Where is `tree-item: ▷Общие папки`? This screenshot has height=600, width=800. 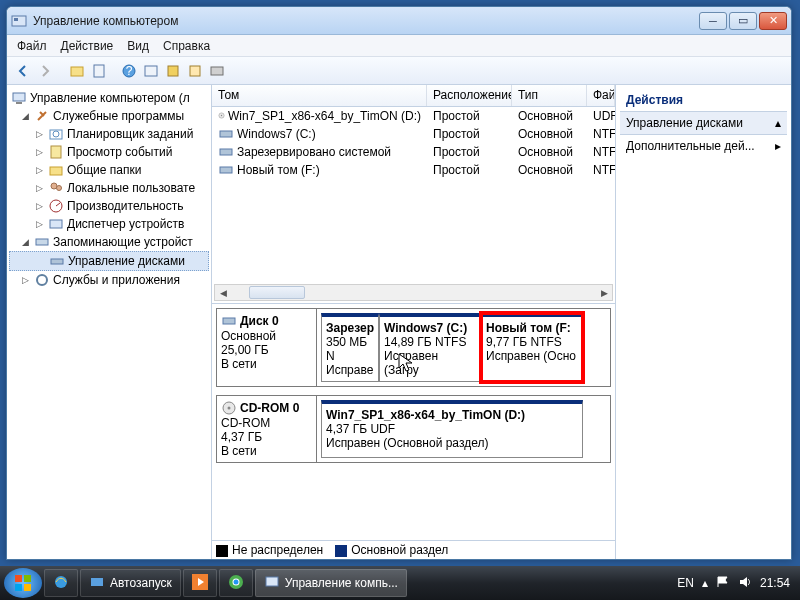 tree-item: ▷Общие папки is located at coordinates (109, 170).